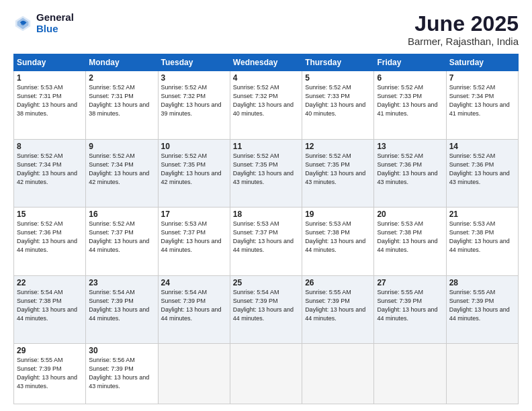 This screenshot has width=532, height=411. What do you see at coordinates (266, 30) in the screenshot?
I see `header: General Blue June 2025 Barmer, Rajasthan…` at bounding box center [266, 30].